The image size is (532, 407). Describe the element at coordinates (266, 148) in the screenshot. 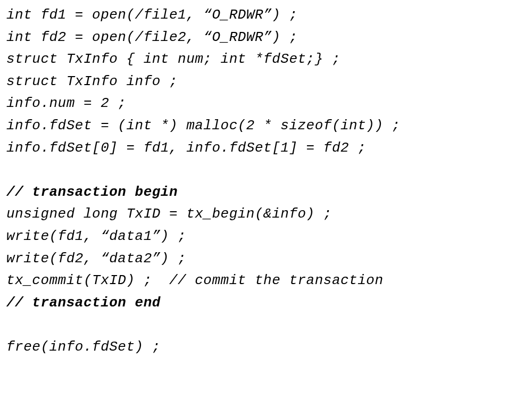

I see `code-line-7: info.fdSet[0] = fd1, info.fdSet[1] = fd2…` at that location.